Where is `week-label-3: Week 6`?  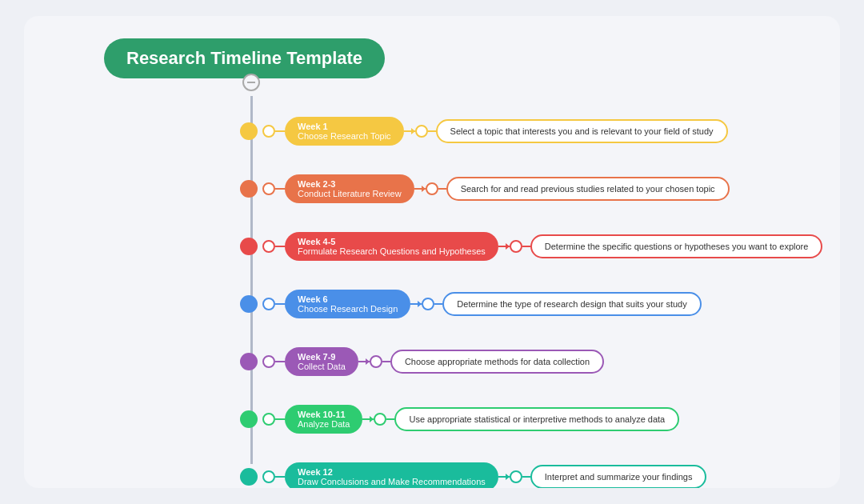
week-label-3: Week 6 is located at coordinates (347, 299).